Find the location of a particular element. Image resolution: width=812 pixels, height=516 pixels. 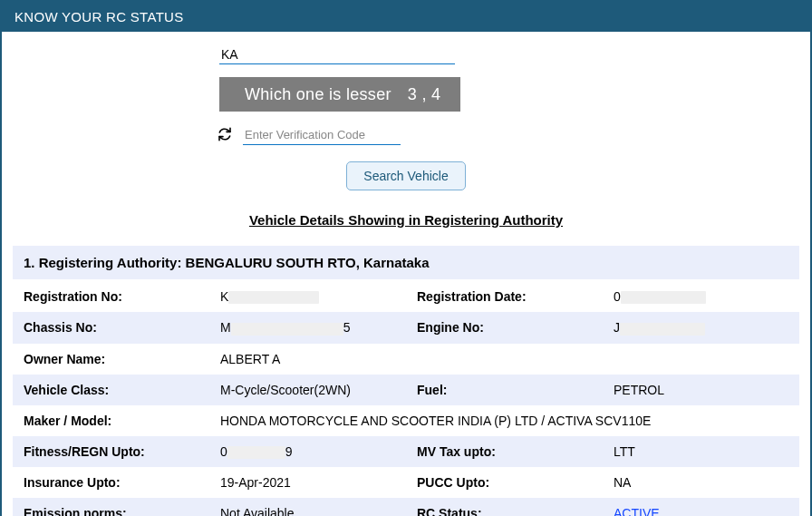

field-label: Owner Name: is located at coordinates (111, 359).